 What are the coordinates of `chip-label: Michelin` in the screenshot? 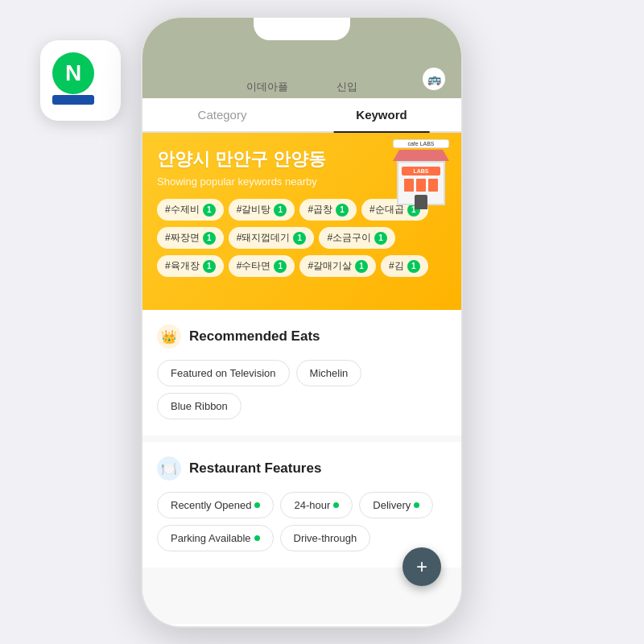 It's located at (329, 374).